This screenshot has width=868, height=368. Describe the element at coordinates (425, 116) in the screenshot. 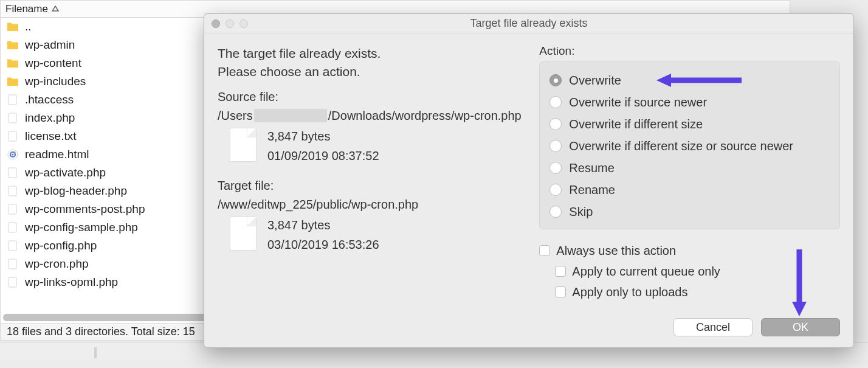

I see `source-path-suffix: /Downloads/wordpress/wp-cron.php` at that location.